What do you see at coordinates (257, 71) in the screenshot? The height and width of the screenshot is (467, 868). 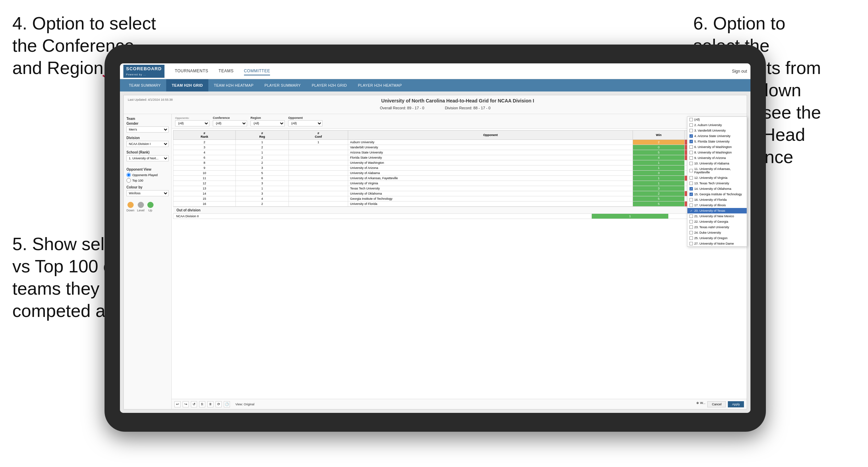 I see `nav-committee: COMMITTEE` at bounding box center [257, 71].